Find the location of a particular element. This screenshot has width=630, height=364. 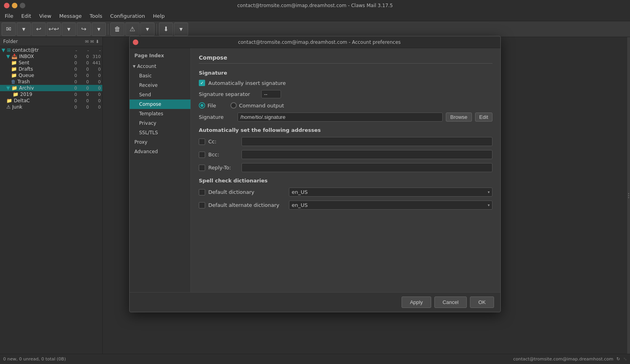

forward-dropdown: ▾ is located at coordinates (99, 29).